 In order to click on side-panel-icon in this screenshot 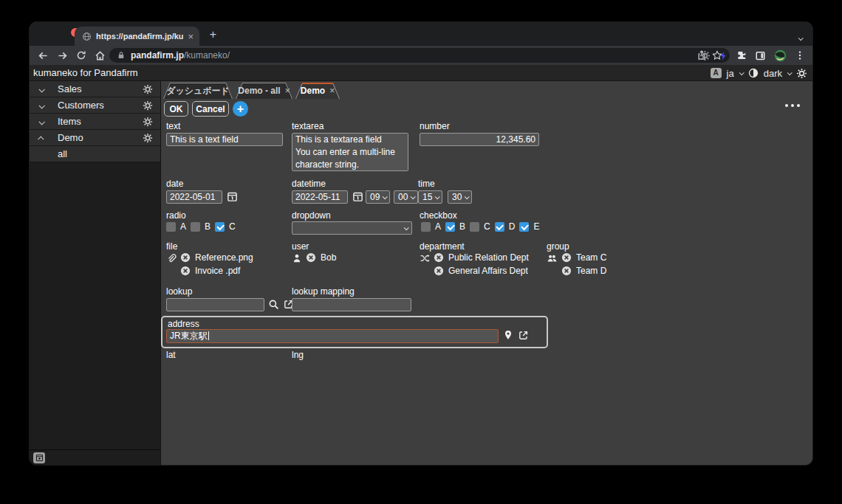, I will do `click(761, 56)`.